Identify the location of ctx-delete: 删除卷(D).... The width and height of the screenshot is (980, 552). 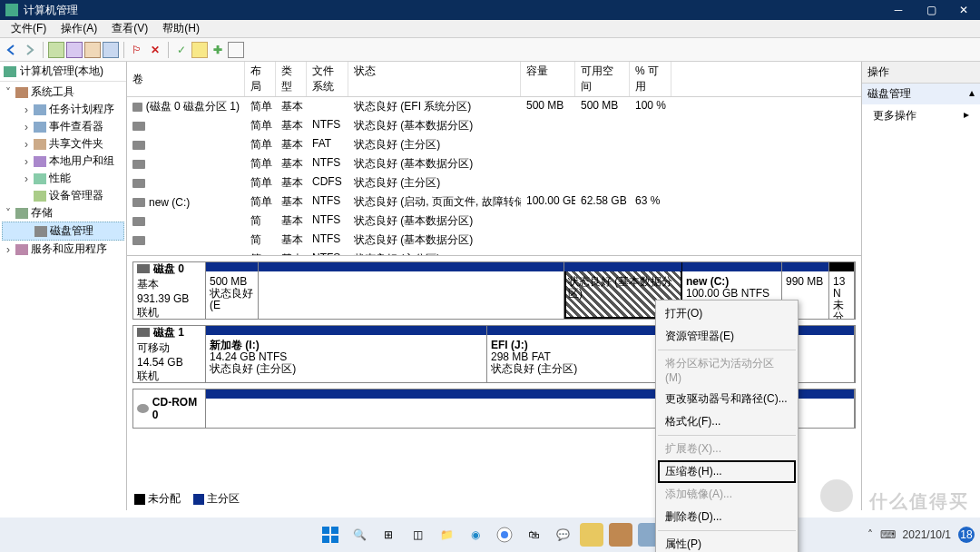
(727, 518).